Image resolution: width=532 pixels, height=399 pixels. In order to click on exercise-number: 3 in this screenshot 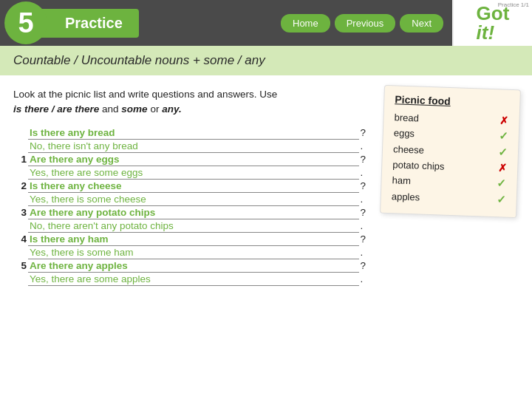, I will do `click(21, 213)`.